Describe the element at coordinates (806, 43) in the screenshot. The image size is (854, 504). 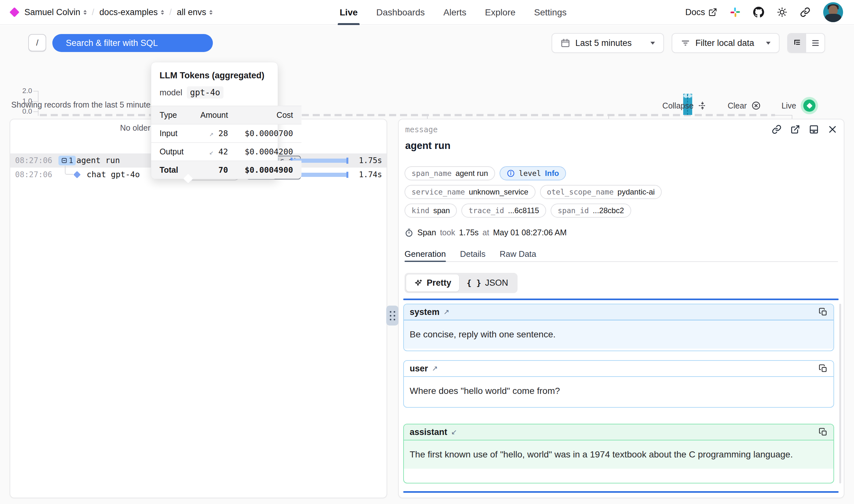
I see `list-view-toggle` at that location.